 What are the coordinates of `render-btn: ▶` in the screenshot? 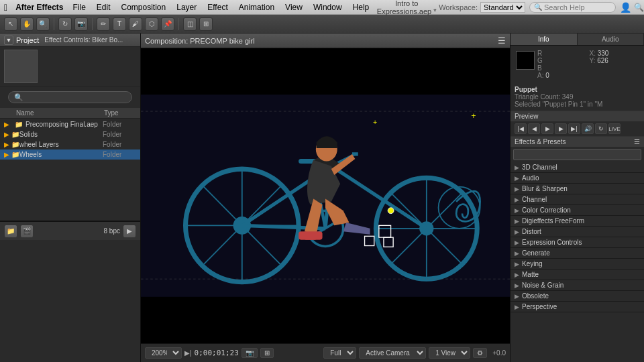 It's located at (129, 231).